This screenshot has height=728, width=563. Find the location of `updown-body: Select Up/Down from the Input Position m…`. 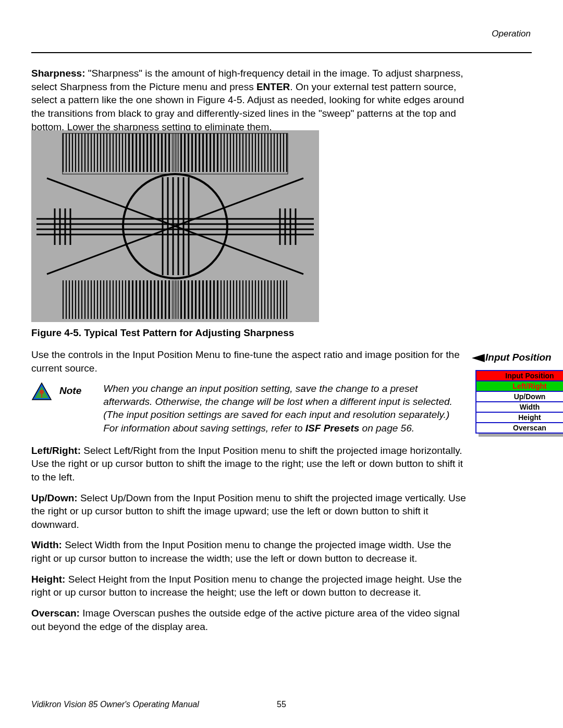

updown-body: Select Up/Down from the Input Position m… is located at coordinates (249, 511).